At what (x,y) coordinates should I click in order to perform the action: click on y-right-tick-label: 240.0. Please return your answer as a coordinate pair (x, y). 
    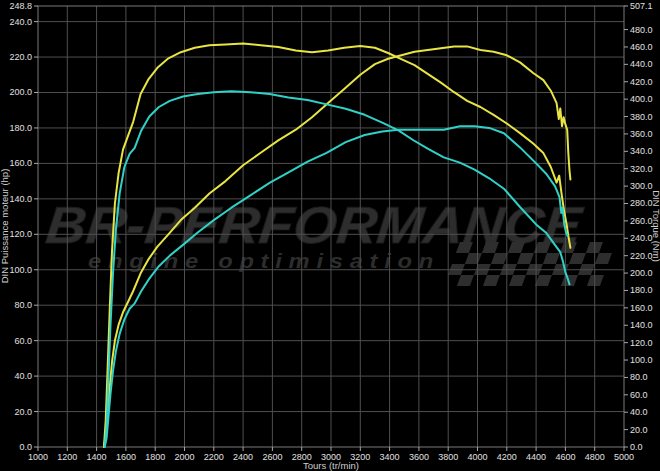
    Looking at the image, I should click on (642, 238).